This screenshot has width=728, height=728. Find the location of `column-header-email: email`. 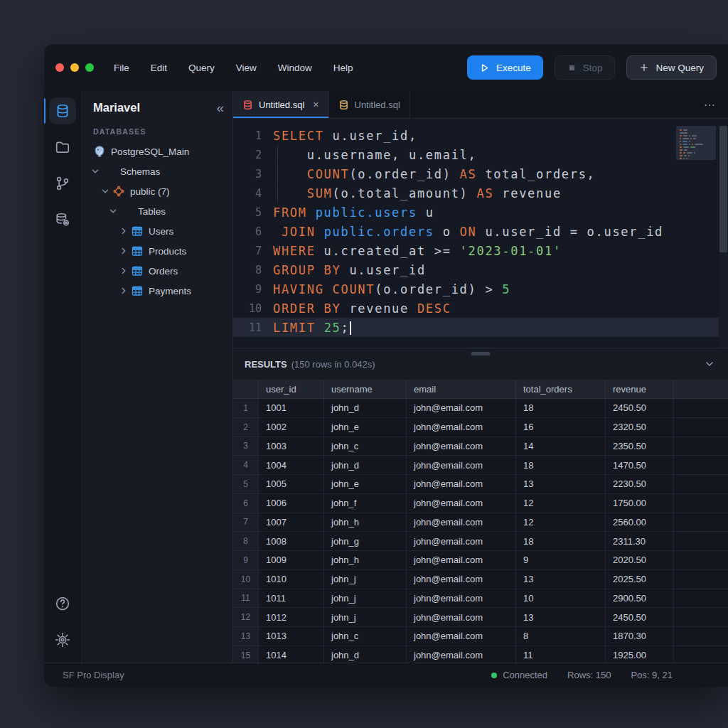

column-header-email: email is located at coordinates (461, 389).